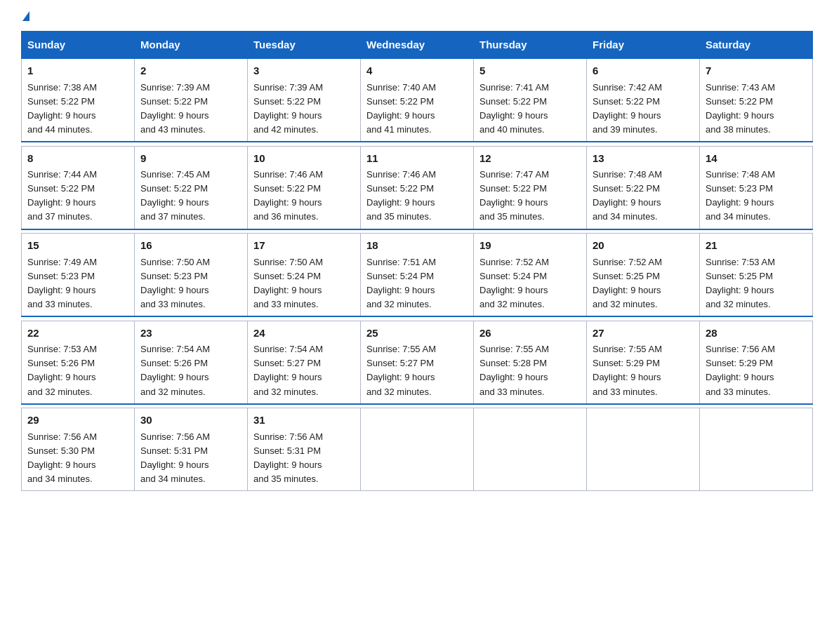 The height and width of the screenshot is (644, 834). I want to click on column-header-thursday: Thursday, so click(531, 45).